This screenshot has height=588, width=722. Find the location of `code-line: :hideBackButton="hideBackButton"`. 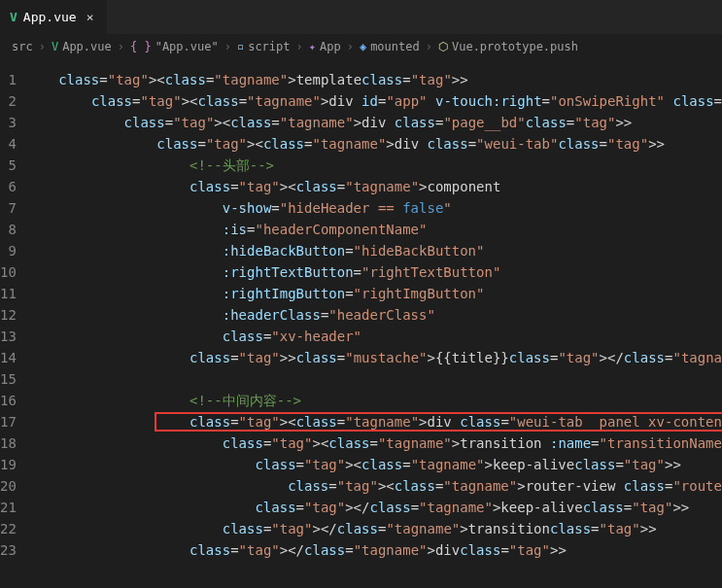

code-line: :hideBackButton="hideBackButton" is located at coordinates (378, 251).